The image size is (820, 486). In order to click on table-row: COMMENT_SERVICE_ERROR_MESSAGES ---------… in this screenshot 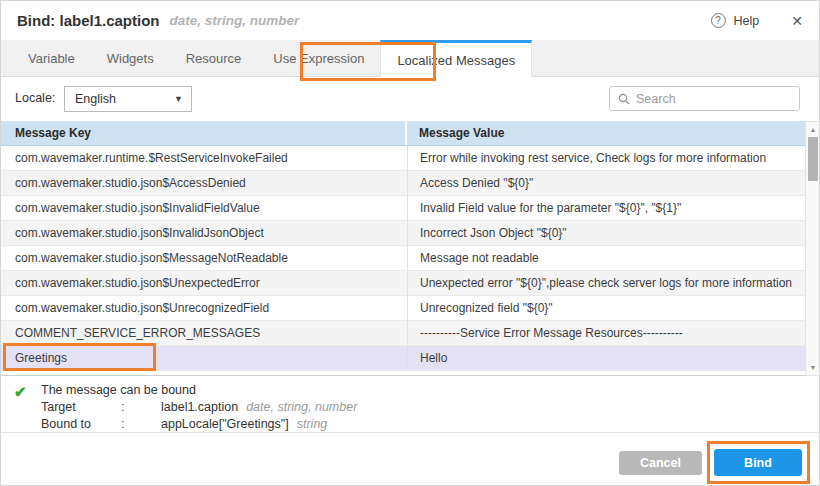, I will do `click(403, 334)`.